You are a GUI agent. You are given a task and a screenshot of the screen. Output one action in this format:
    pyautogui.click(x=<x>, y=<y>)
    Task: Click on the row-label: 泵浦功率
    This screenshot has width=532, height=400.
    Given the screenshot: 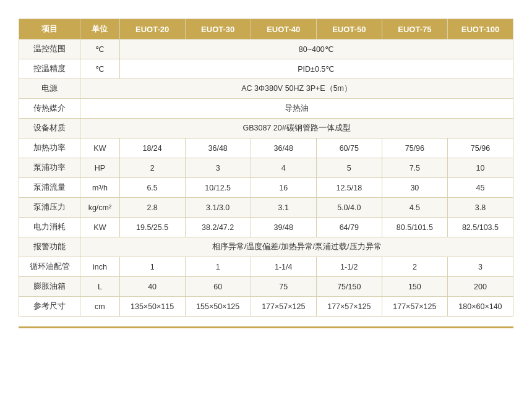 What is the action you would take?
    pyautogui.click(x=49, y=168)
    